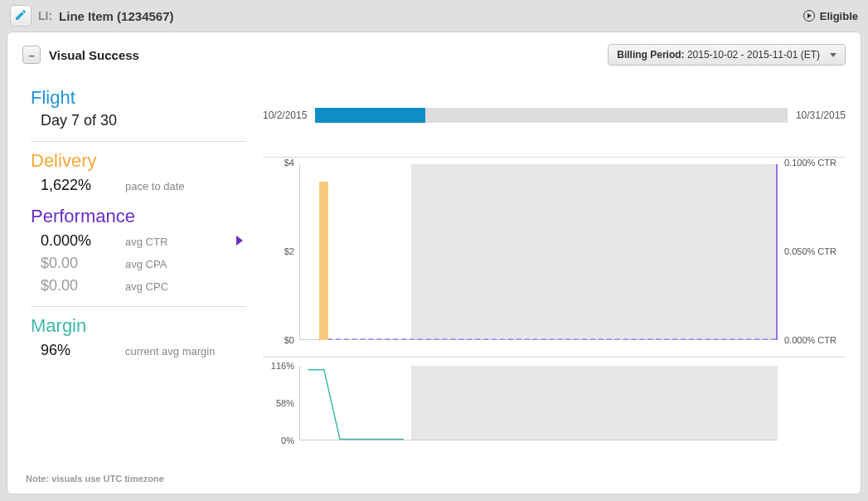 The height and width of the screenshot is (501, 868). I want to click on flight-subtitle: Day 7 of 30, so click(138, 121).